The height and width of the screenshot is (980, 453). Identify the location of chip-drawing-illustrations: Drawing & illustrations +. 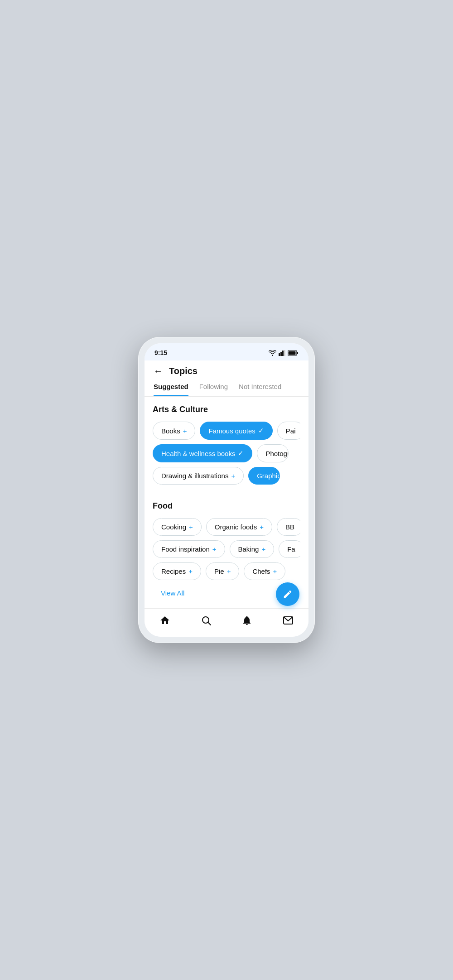
(198, 476).